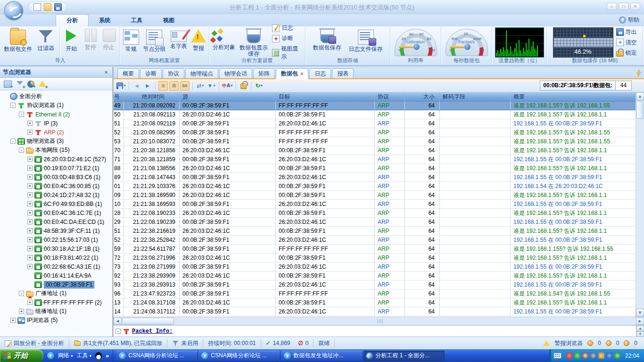 The image size is (644, 362). What do you see at coordinates (366, 42) in the screenshot?
I see `log-file-save-button: 日志文件保存` at bounding box center [366, 42].